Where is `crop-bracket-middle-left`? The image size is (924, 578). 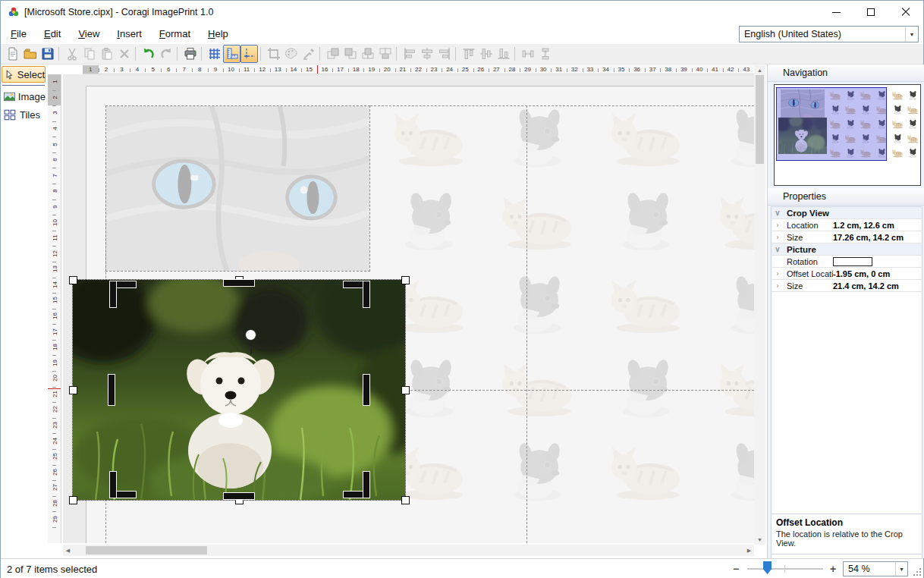
crop-bracket-middle-left is located at coordinates (112, 390).